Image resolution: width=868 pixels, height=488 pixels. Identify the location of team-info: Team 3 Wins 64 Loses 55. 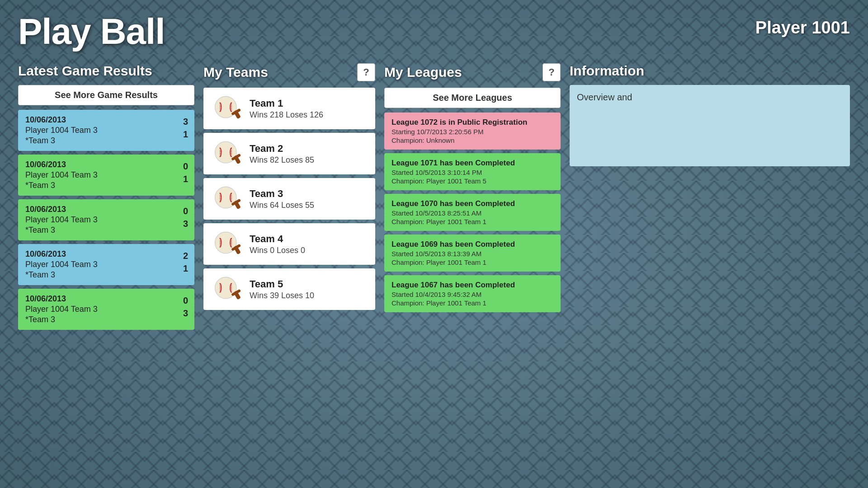
(309, 199).